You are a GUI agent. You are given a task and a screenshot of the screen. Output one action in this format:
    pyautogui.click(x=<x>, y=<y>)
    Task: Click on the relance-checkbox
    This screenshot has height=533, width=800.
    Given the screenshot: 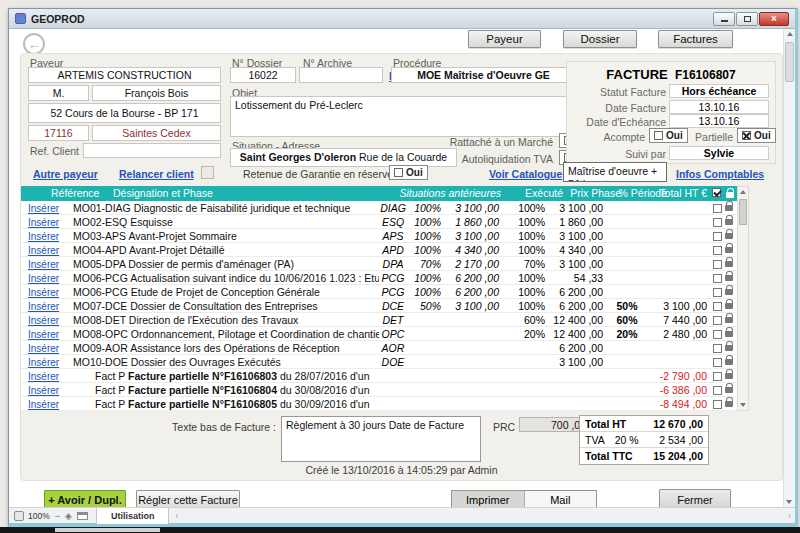 What is the action you would take?
    pyautogui.click(x=208, y=172)
    